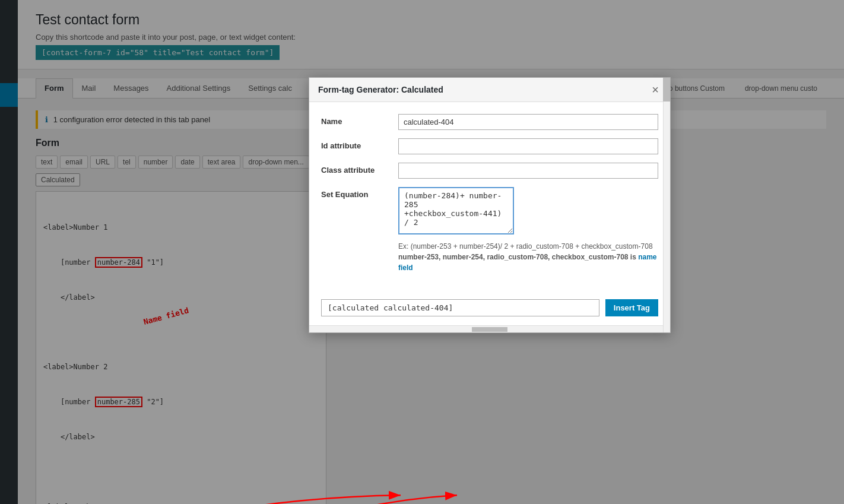  I want to click on modal-name-input, so click(528, 122).